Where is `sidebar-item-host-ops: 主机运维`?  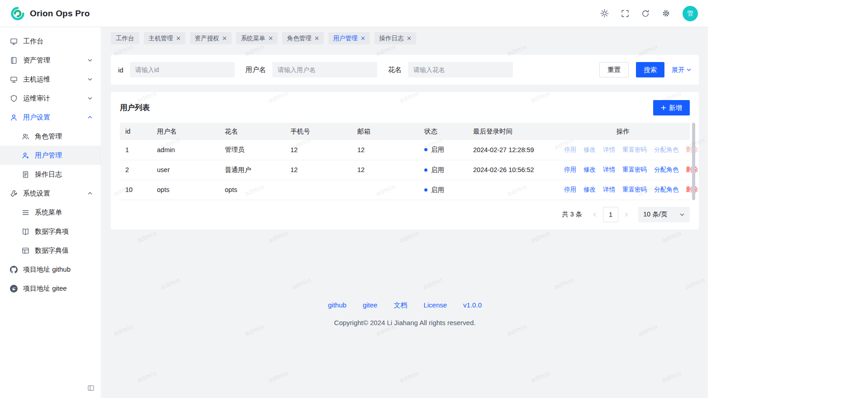 sidebar-item-host-ops: 主机运维 is located at coordinates (51, 79).